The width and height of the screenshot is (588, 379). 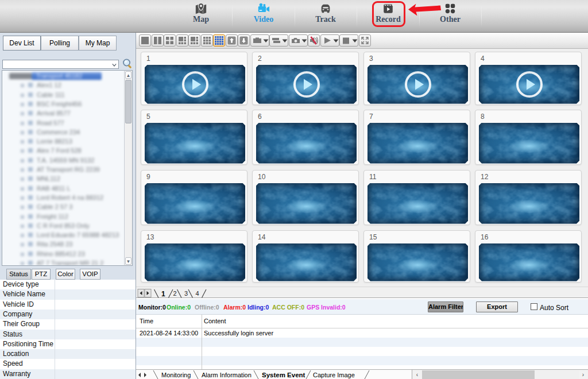 I want to click on svg-text: Alarm Information, so click(x=226, y=375).